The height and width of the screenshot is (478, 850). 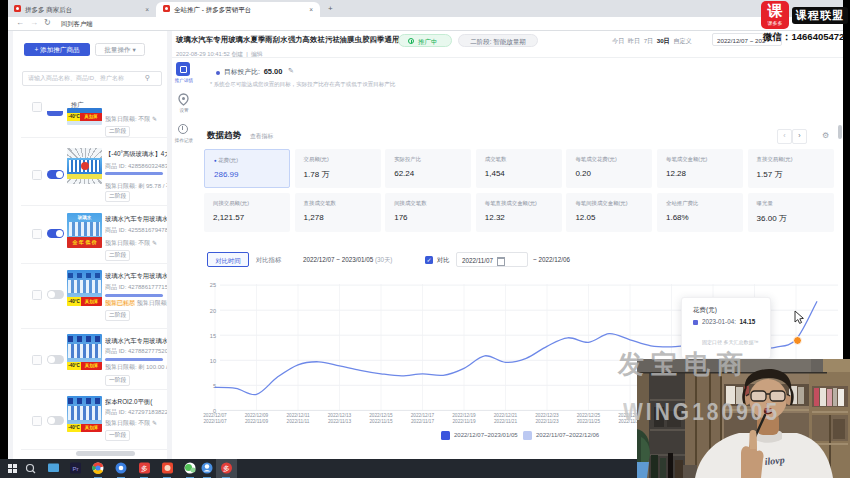 What do you see at coordinates (506, 422) in the screenshot?
I see `svg-text: 2022/11/21` at bounding box center [506, 422].